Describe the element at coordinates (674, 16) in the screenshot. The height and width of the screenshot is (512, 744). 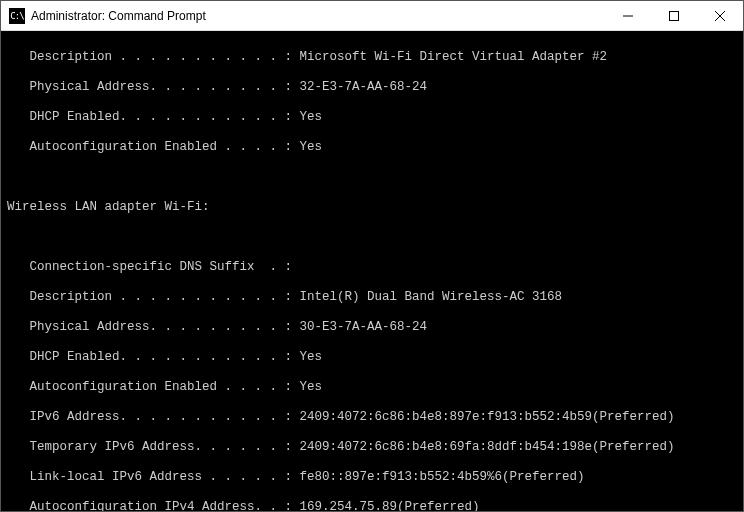
I see `maximize-button` at that location.